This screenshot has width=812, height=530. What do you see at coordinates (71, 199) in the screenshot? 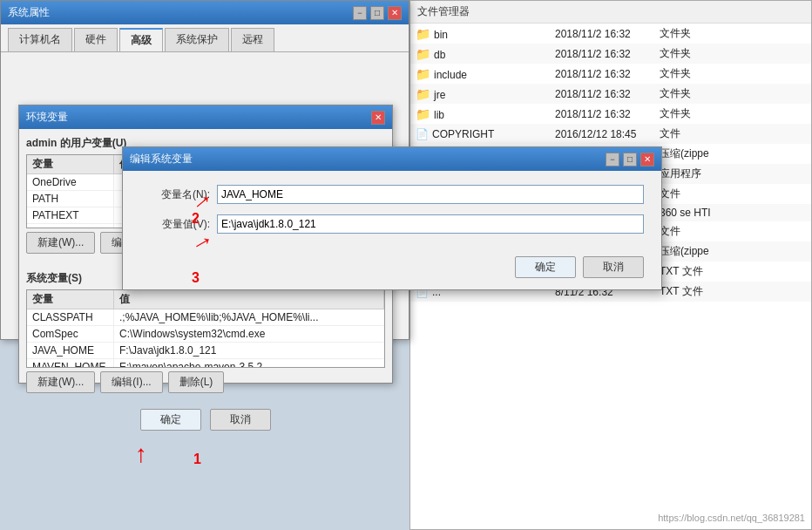
I see `user-var-name: PATH` at bounding box center [71, 199].